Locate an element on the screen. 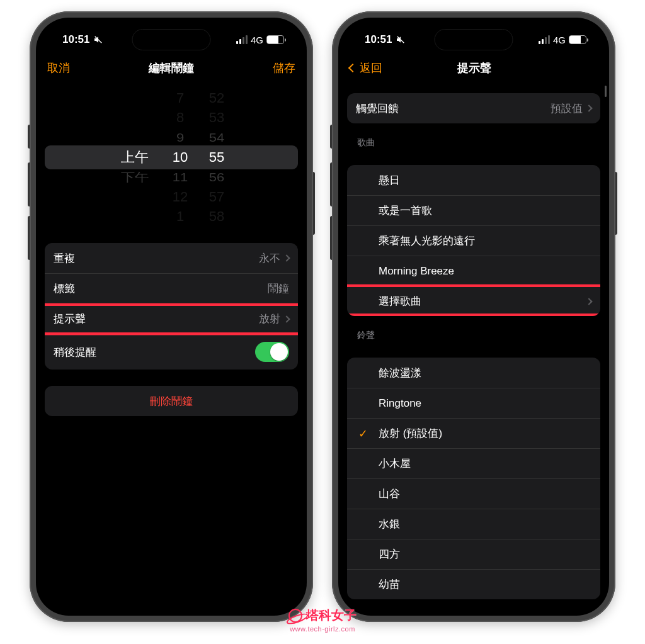  ringtones-header: 鈴聲 is located at coordinates (483, 336).